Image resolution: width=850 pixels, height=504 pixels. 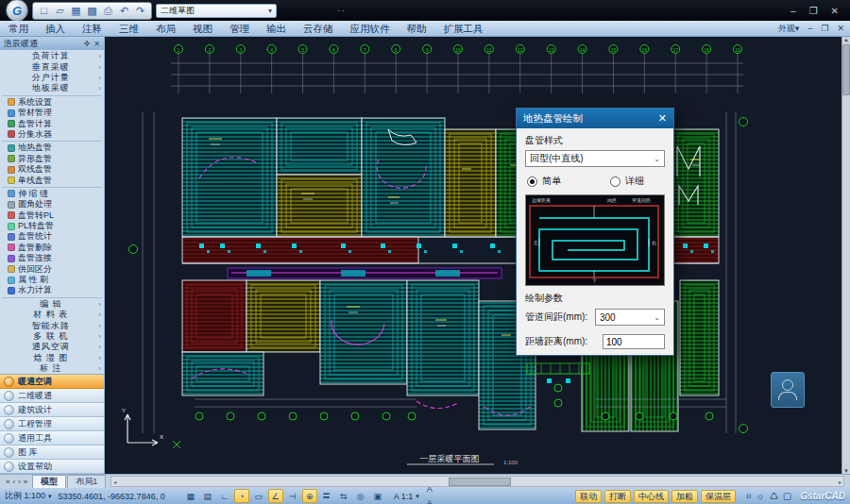 What do you see at coordinates (327, 496) in the screenshot?
I see `status-toggle-8: 〓` at bounding box center [327, 496].